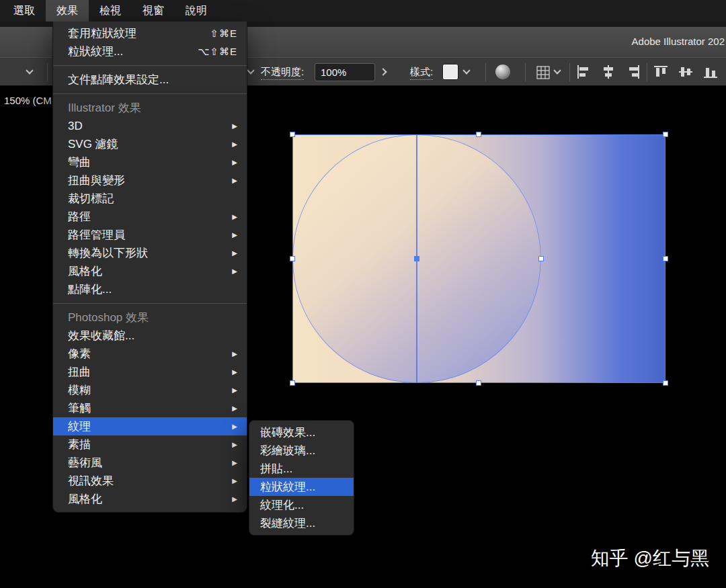 Image resolution: width=726 pixels, height=588 pixels. What do you see at coordinates (102, 34) in the screenshot?
I see `menu-item-label: 套用粒狀紋理` at bounding box center [102, 34].